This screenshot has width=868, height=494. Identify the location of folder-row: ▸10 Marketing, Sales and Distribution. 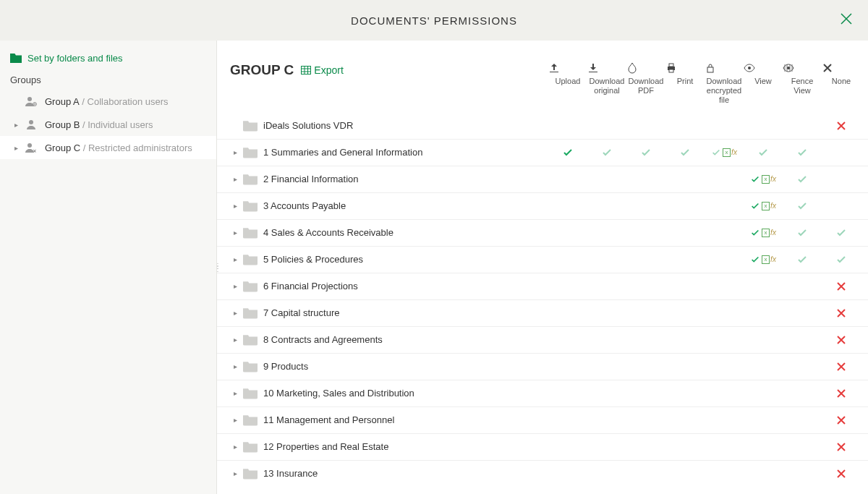
(542, 393).